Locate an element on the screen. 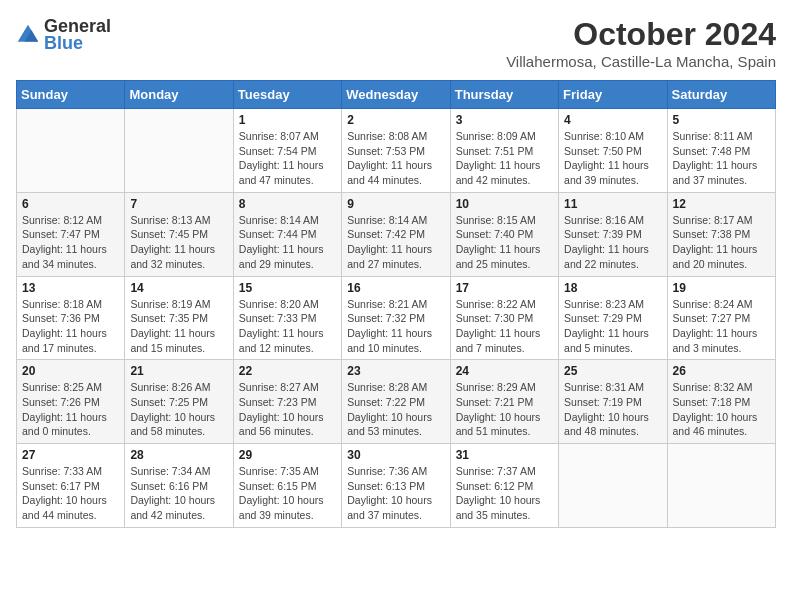 The image size is (792, 612). calendar-week-row: 13Sunrise: 8:18 AM Sunset: 7:36 PM Dayli… is located at coordinates (396, 318).